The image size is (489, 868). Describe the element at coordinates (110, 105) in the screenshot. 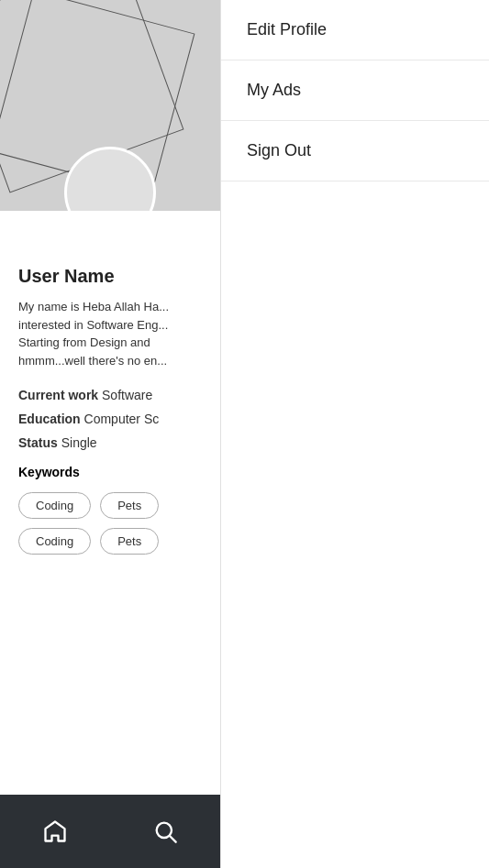

I see `header-image` at that location.